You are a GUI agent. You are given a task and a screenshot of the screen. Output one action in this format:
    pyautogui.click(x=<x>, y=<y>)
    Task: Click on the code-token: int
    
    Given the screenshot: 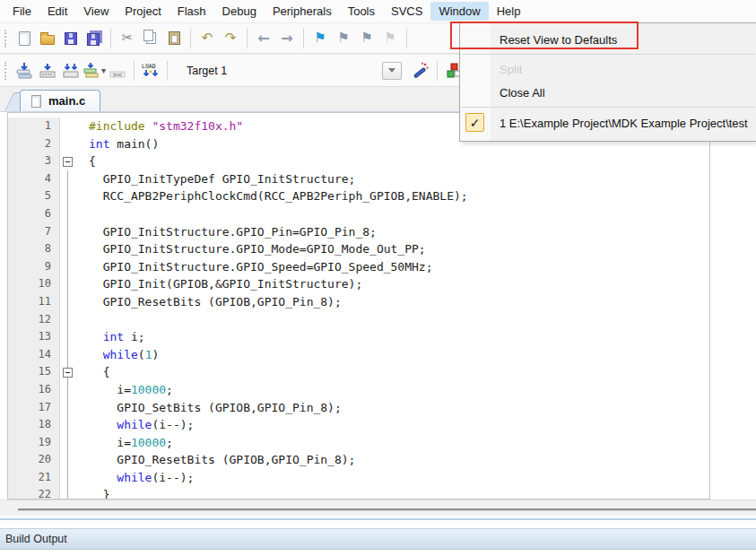 What is the action you would take?
    pyautogui.click(x=99, y=143)
    